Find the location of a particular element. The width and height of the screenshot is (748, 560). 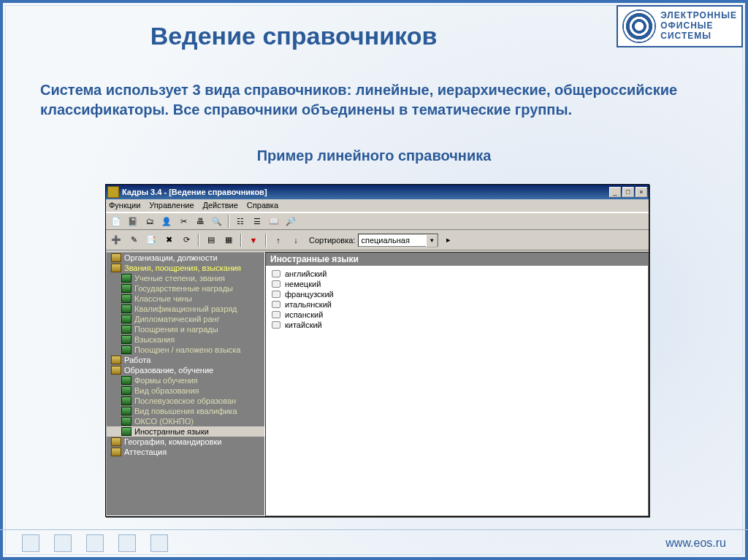

tree-item: Аттестация is located at coordinates (186, 452).